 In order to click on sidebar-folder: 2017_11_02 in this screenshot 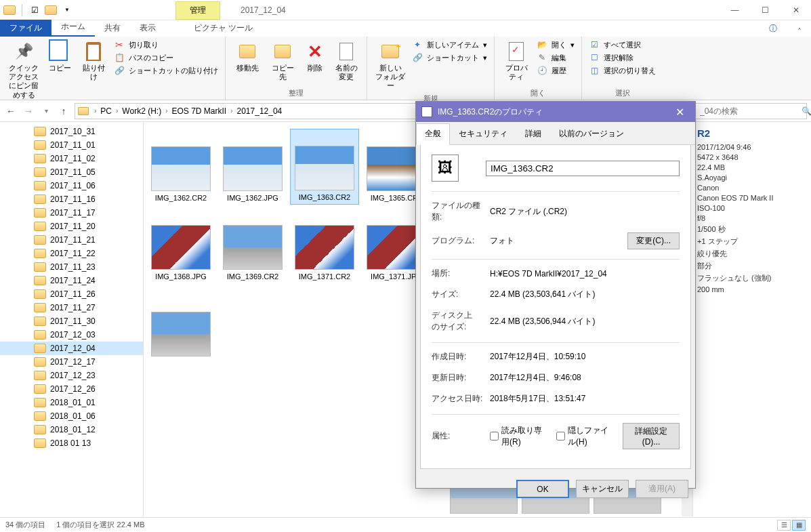, I will do `click(72, 159)`.